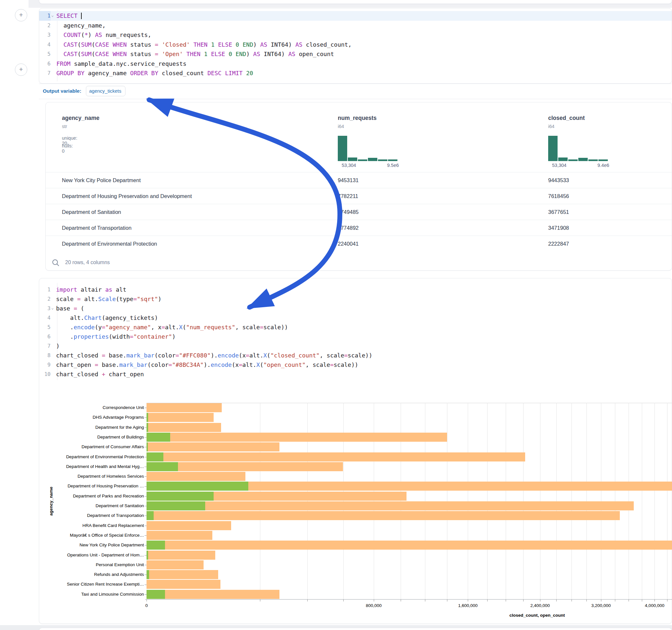 The image size is (672, 630). What do you see at coordinates (356, 327) in the screenshot?
I see `code-line: 5 .encode(y="agency_name", x=alt.X("num_…` at bounding box center [356, 327].